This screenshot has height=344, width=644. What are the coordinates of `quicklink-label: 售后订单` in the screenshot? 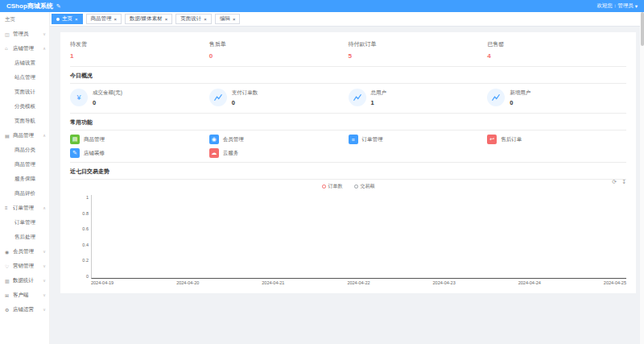 It's located at (511, 140).